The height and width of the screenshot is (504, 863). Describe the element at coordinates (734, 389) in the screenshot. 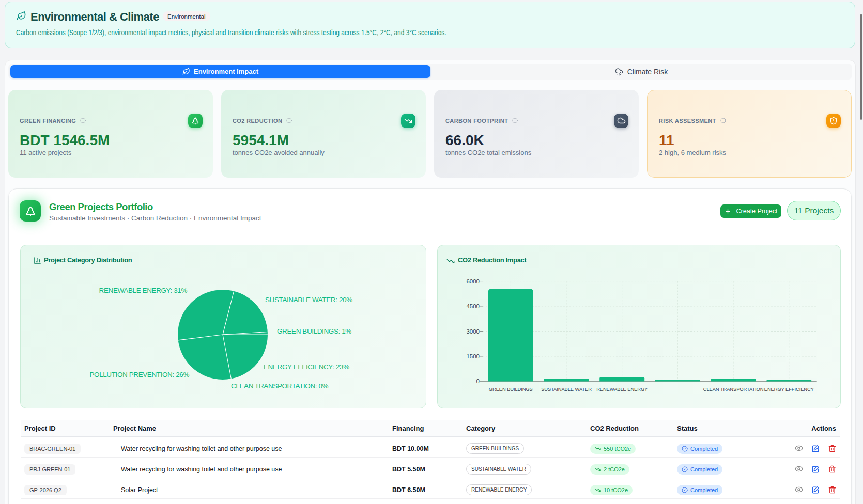

I see `svg-text: CLEAN TRANSPORTATION` at that location.